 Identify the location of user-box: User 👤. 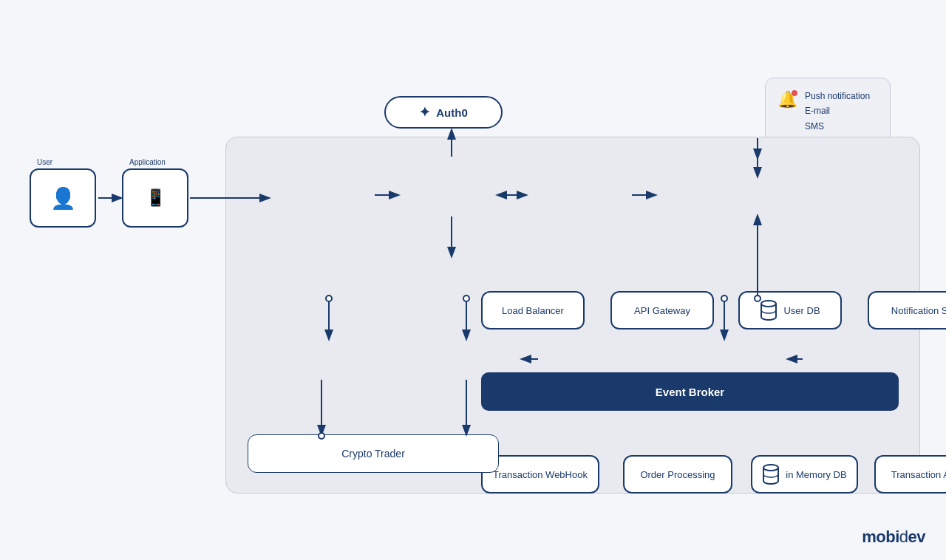
(63, 198).